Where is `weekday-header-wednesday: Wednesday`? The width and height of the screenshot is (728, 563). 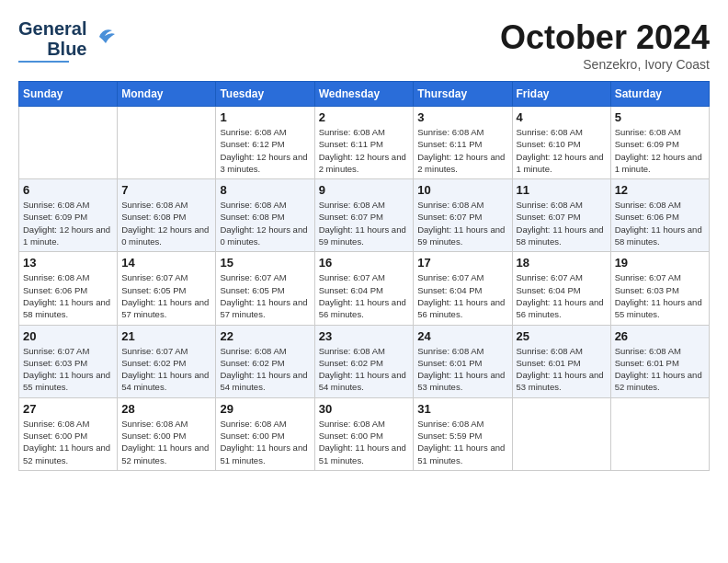 weekday-header-wednesday: Wednesday is located at coordinates (364, 94).